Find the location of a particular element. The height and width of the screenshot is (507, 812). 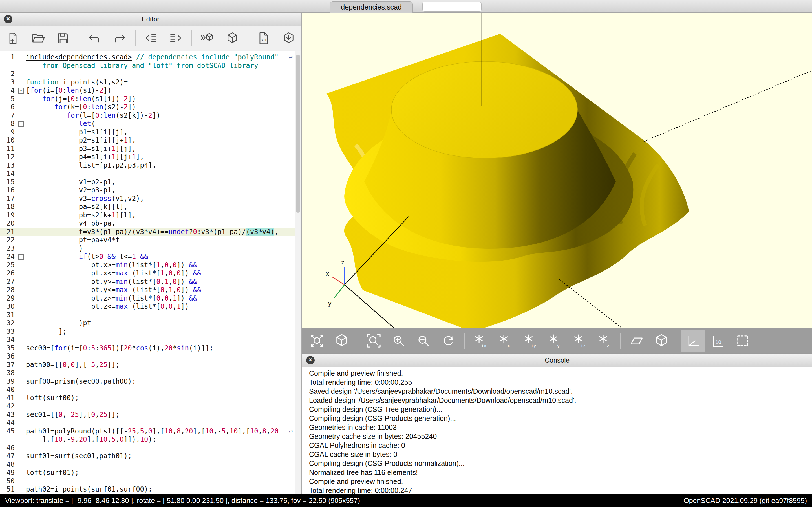

code-line: 2 is located at coordinates (148, 74).